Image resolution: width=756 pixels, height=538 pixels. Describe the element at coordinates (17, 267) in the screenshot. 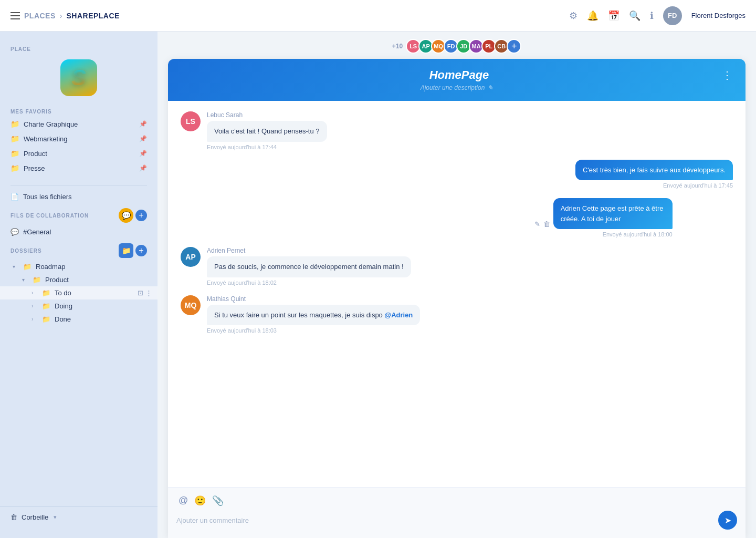

I see `chevron-down-icon: ▾` at that location.